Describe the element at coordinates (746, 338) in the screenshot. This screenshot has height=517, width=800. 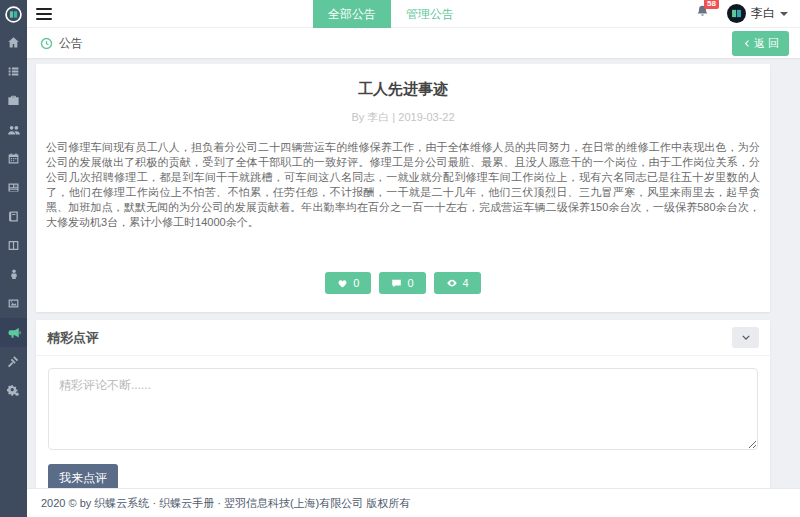
I see `collapse-button` at that location.